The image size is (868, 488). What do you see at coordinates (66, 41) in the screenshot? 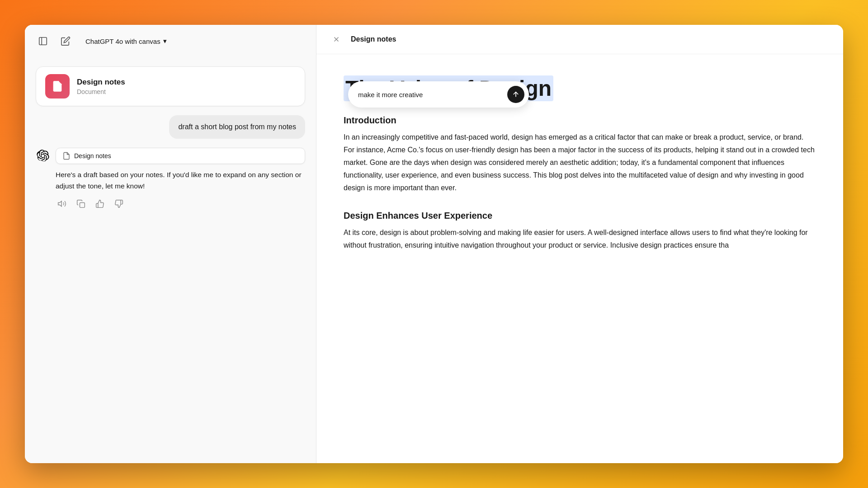
I see `new-chat-button` at bounding box center [66, 41].